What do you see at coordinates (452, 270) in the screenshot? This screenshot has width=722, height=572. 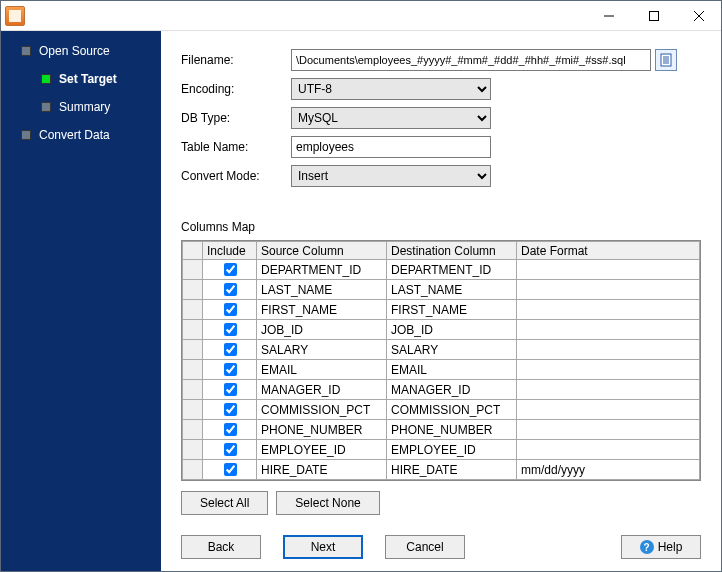 I see `destination-cell: DEPARTMENT_ID` at bounding box center [452, 270].